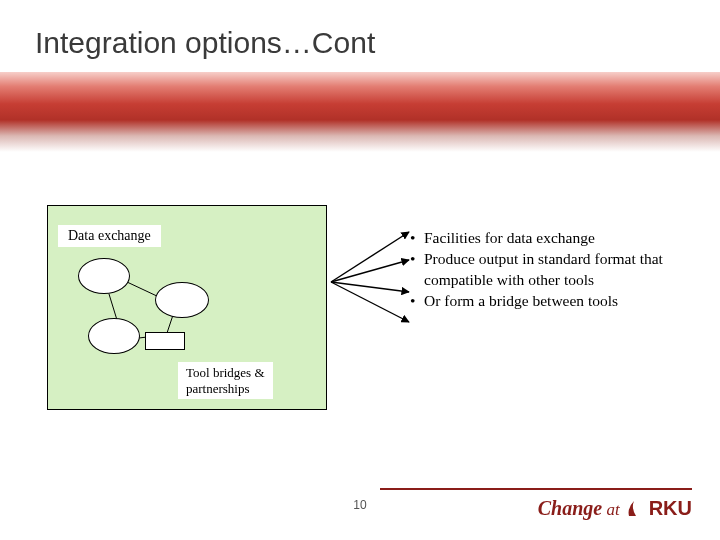 This screenshot has height=540, width=720. I want to click on rku-swoosh-icon, so click(636, 509).